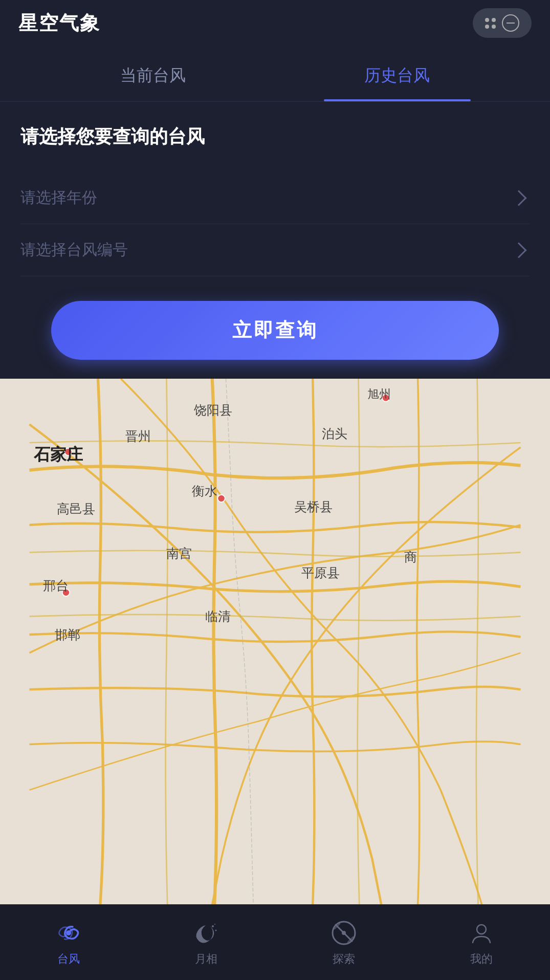 The image size is (550, 980). What do you see at coordinates (481, 943) in the screenshot?
I see `nav-item-profile: 我的` at bounding box center [481, 943].